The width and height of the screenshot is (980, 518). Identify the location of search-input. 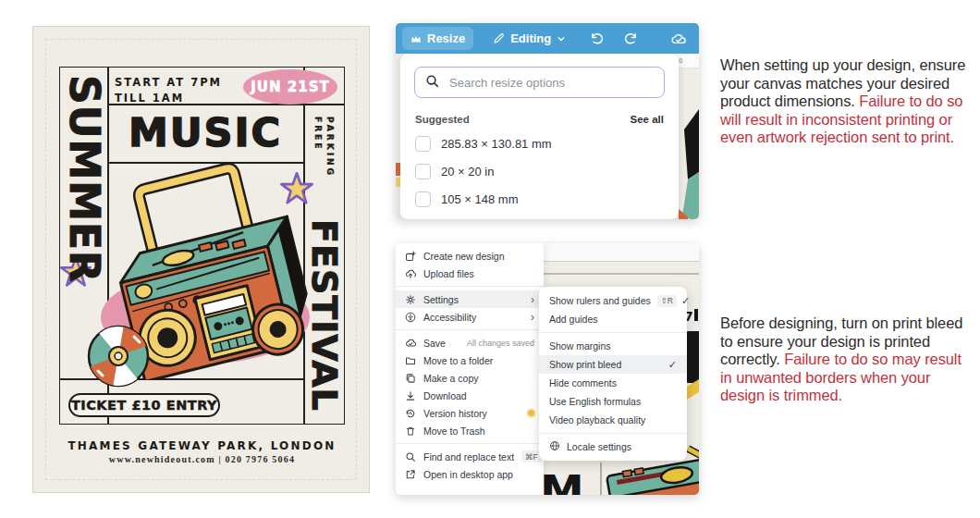
(551, 83).